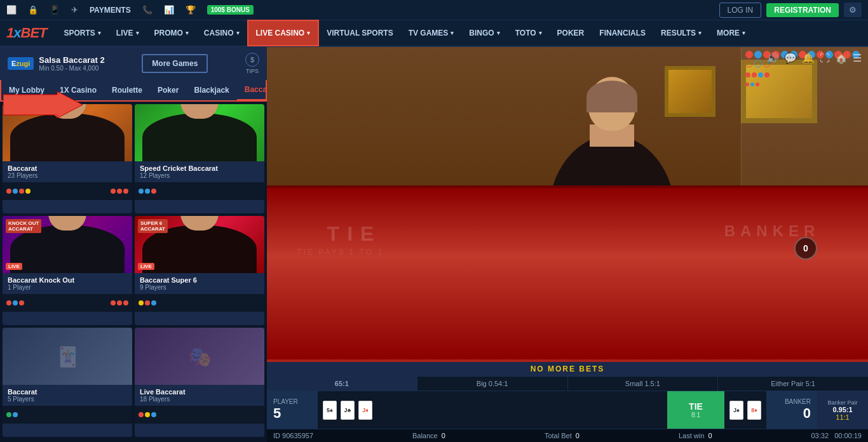 This screenshot has width=868, height=442. I want to click on tie-odds: 8:1, so click(696, 415).